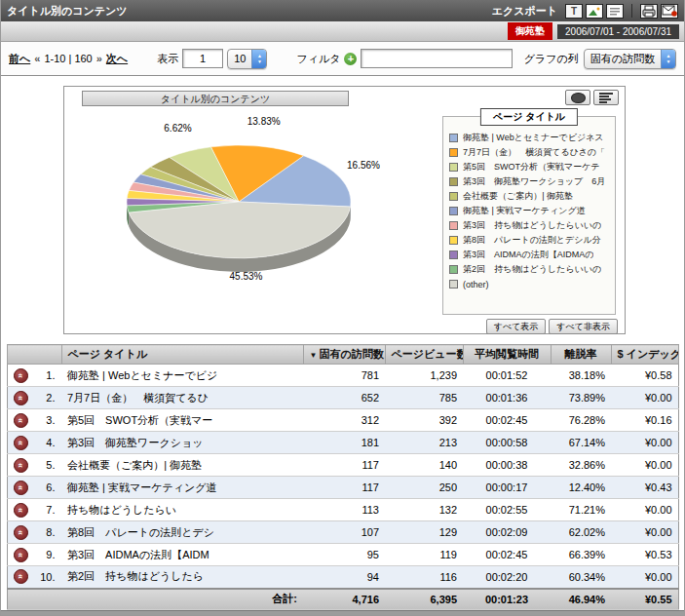 Image resolution: width=685 pixels, height=616 pixels. What do you see at coordinates (182, 487) in the screenshot?
I see `row-page-title: 御苑塾 | 実戦マーケティング道` at bounding box center [182, 487].